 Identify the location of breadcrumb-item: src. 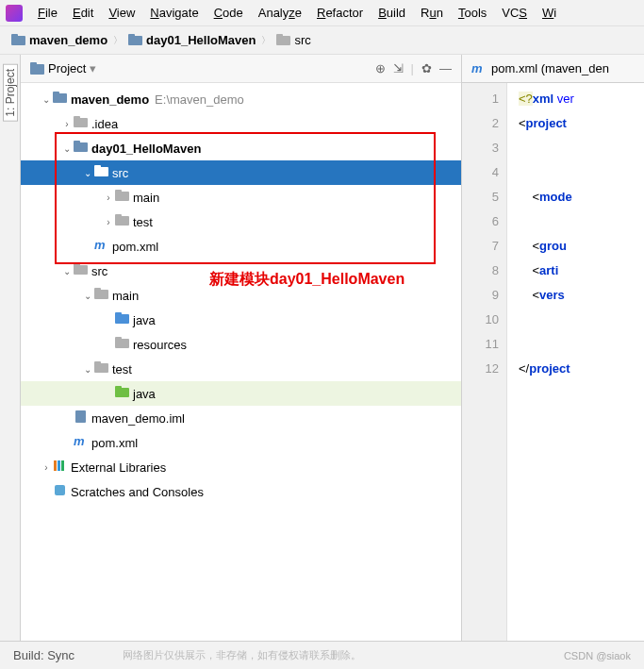
(293, 40).